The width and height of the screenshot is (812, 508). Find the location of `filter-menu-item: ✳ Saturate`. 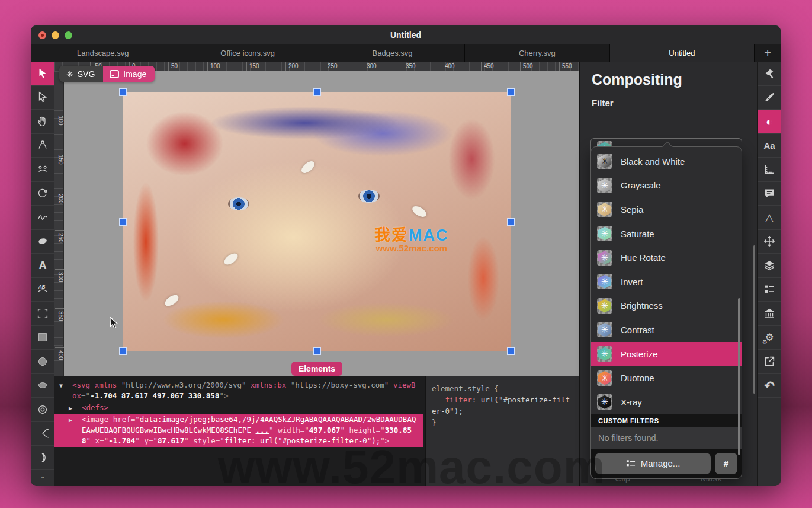

filter-menu-item: ✳ Saturate is located at coordinates (666, 234).